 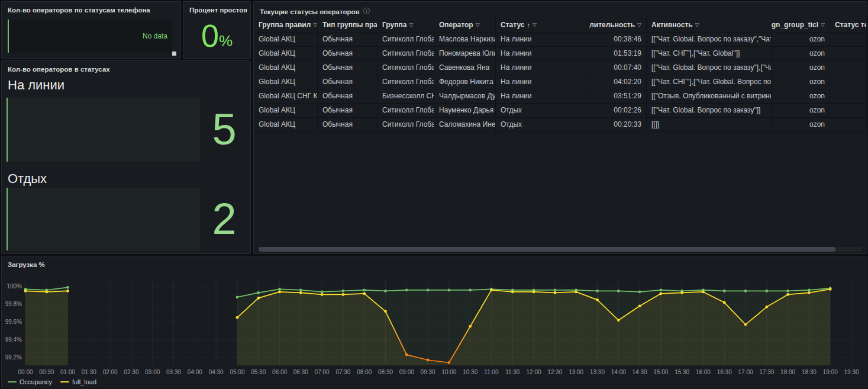 I want to click on table-cell: 03:51:29, so click(x=618, y=97).